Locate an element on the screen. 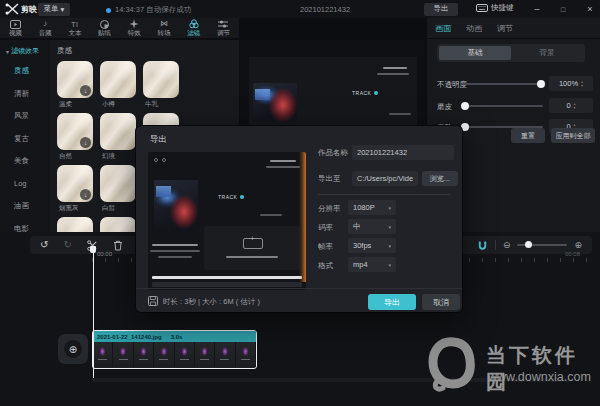  chevron-down-icon: ▾ is located at coordinates (63, 10).